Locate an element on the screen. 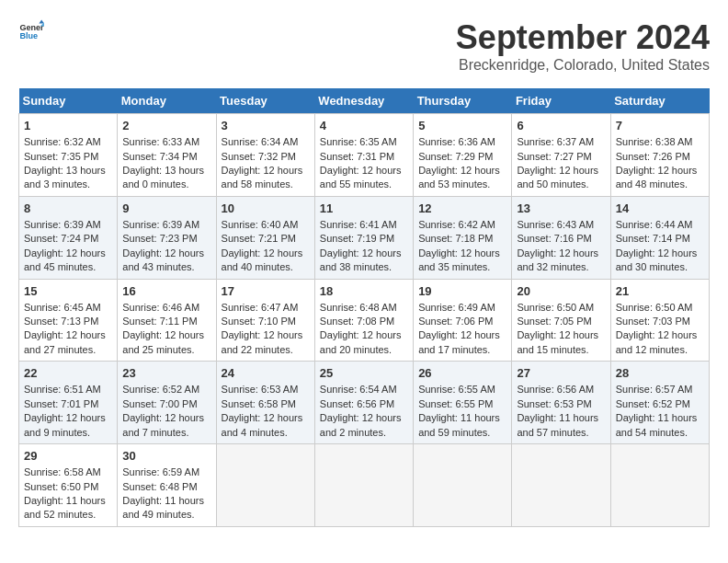  day-info-line: Sunset: 6:58 PM is located at coordinates (266, 405).